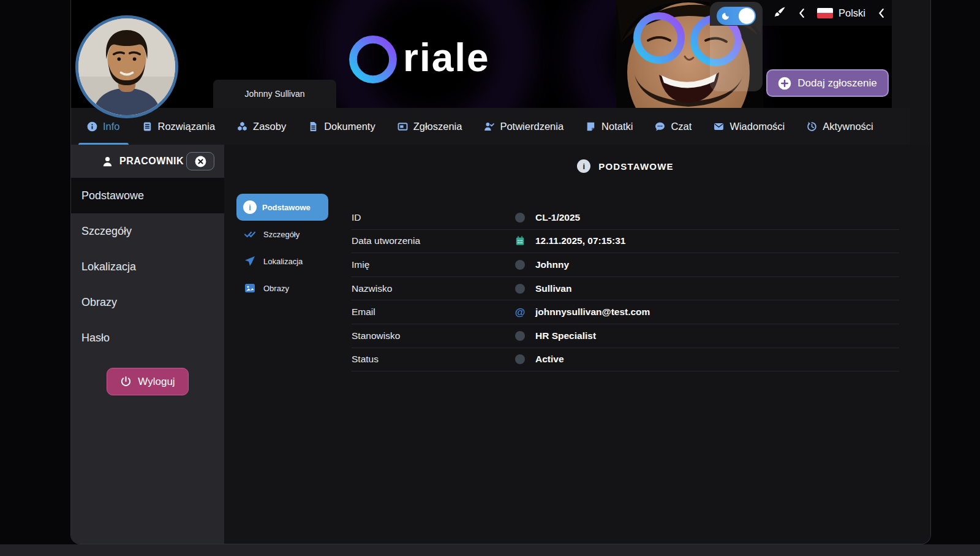  Describe the element at coordinates (625, 313) in the screenshot. I see `table-row: Email @ johnnysullivan@test.com` at that location.